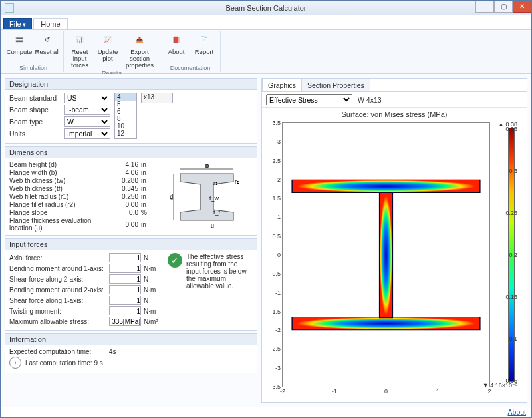 This screenshot has height=418, width=532. What do you see at coordinates (277, 312) in the screenshot?
I see `y-tick: -1.5` at bounding box center [277, 312].